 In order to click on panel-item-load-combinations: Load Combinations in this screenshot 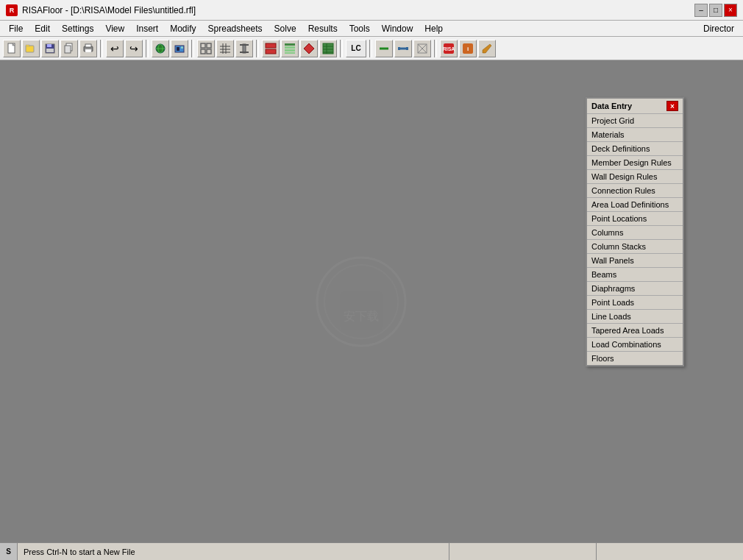, I will do `click(635, 344)`.